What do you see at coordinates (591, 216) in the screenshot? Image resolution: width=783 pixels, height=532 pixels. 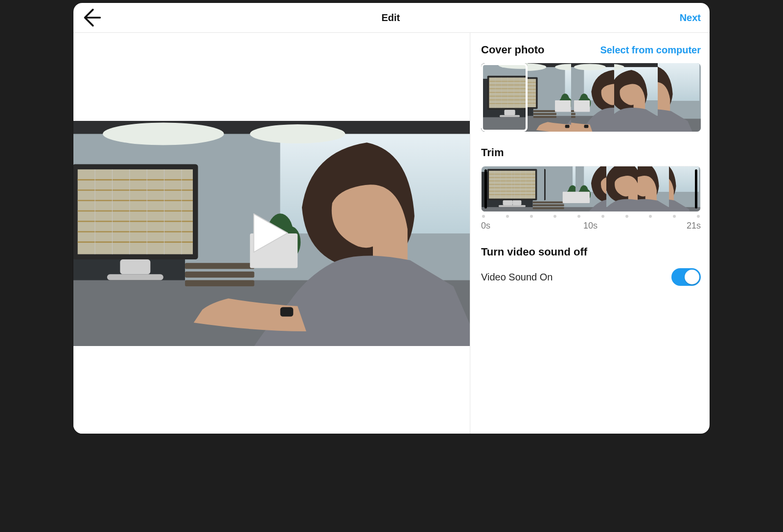 I see `trim-tick-row` at bounding box center [591, 216].